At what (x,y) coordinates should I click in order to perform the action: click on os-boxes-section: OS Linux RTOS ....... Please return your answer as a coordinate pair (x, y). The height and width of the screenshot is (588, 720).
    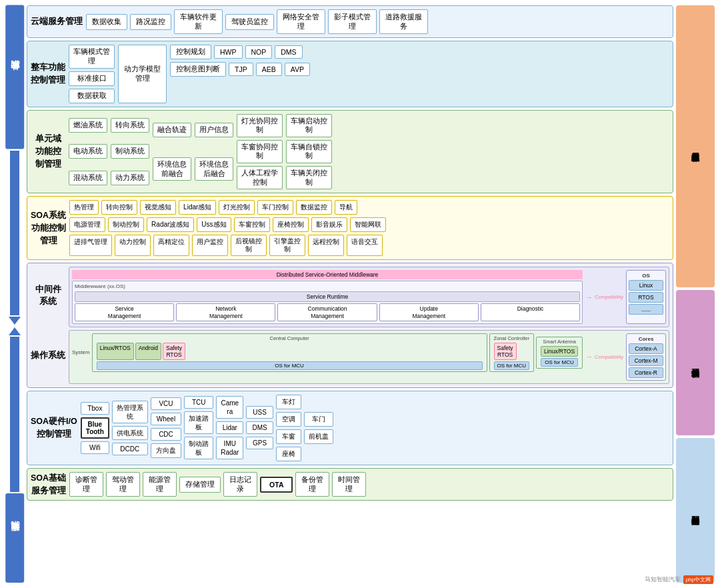
    Looking at the image, I should click on (646, 297).